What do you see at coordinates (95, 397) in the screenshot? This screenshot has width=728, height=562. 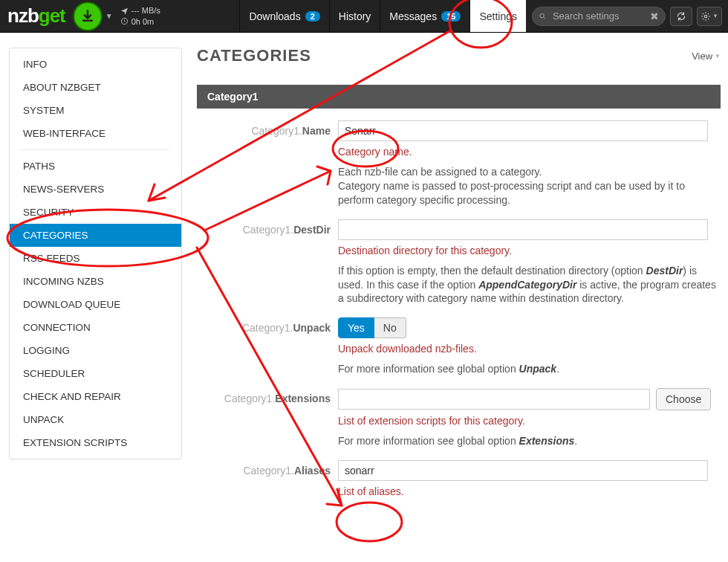 I see `sidebar-item-check-and-repair: CHECK AND REPAIR` at bounding box center [95, 397].